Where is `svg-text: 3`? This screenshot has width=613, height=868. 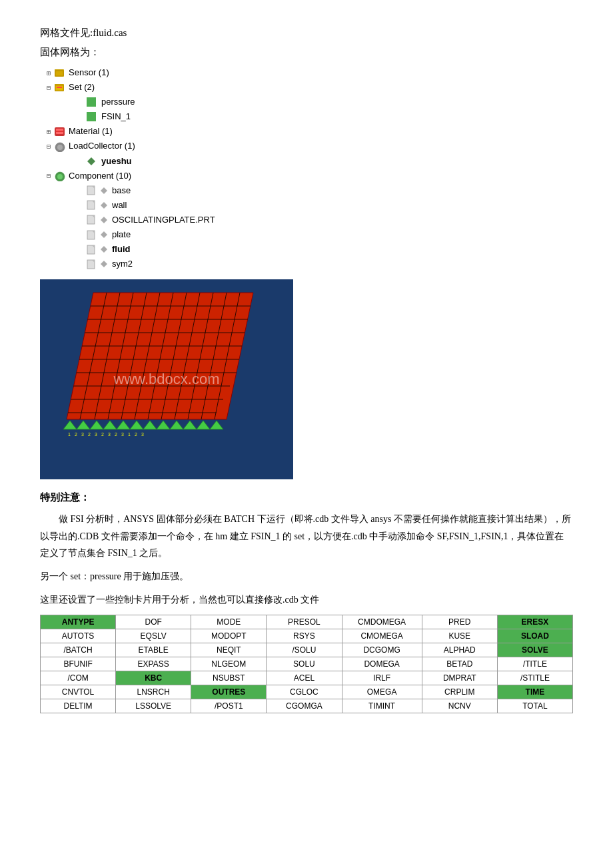
svg-text: 3 is located at coordinates (123, 435).